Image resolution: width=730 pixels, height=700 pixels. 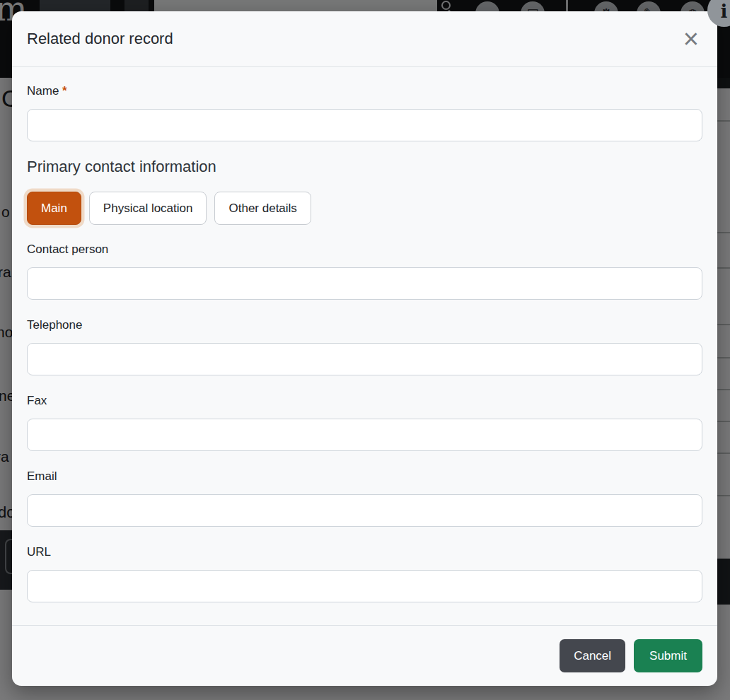 I want to click on modal-footer: Cancel Submit, so click(x=365, y=655).